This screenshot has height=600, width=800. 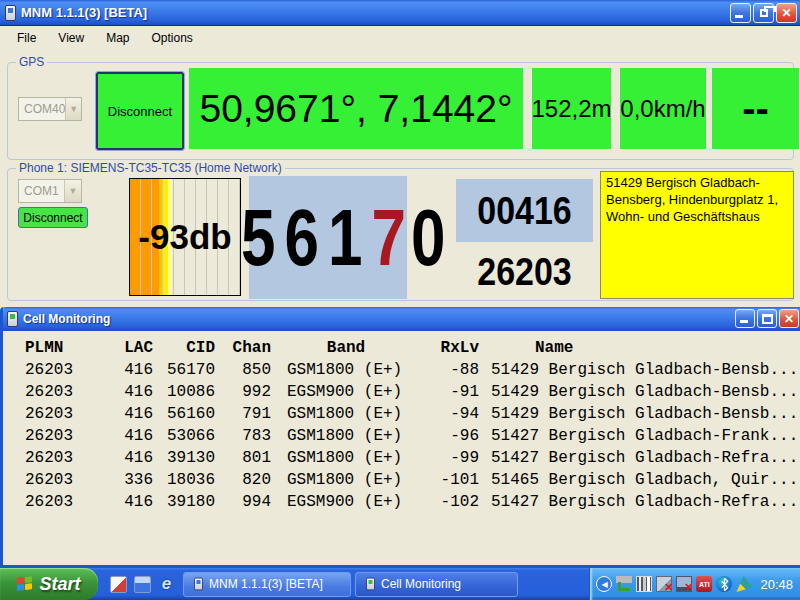 What do you see at coordinates (166, 584) in the screenshot?
I see `internet-explorer-icon: e` at bounding box center [166, 584].